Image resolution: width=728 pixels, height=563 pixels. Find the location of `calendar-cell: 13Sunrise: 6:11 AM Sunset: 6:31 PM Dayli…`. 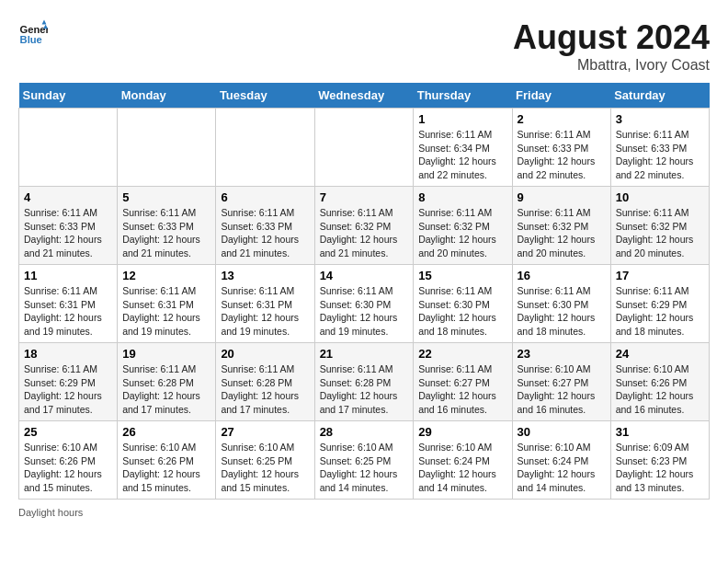

calendar-cell: 13Sunrise: 6:11 AM Sunset: 6:31 PM Dayli… is located at coordinates (265, 304).